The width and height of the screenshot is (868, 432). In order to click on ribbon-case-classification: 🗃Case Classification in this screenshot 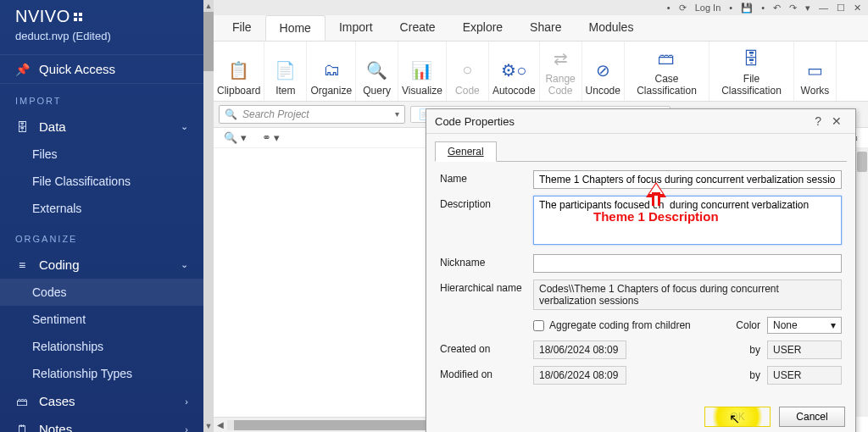, I will do `click(667, 71)`.